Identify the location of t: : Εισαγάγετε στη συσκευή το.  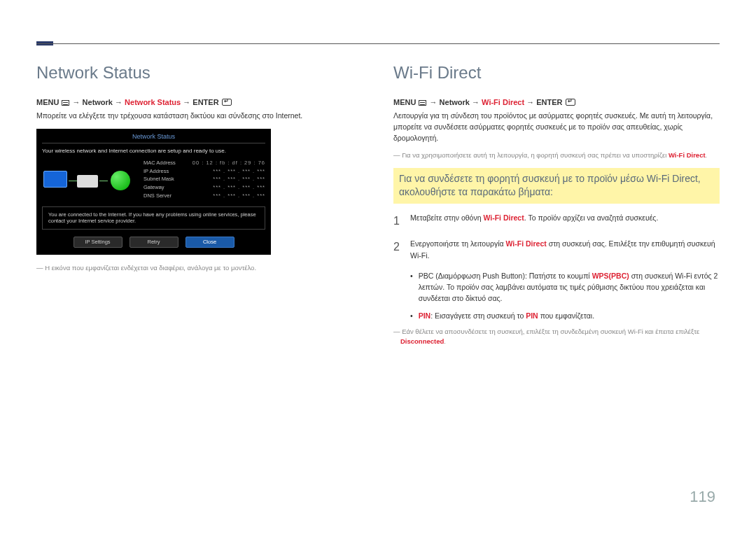
(478, 316).